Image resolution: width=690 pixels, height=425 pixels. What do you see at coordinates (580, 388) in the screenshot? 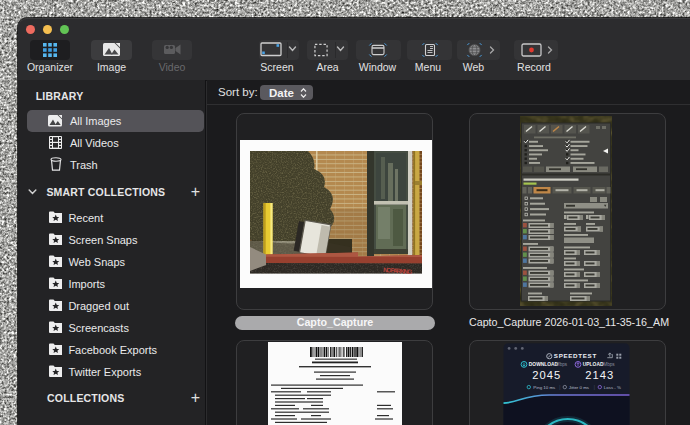
I see `svg-text: Jitter 0 ms` at bounding box center [580, 388].